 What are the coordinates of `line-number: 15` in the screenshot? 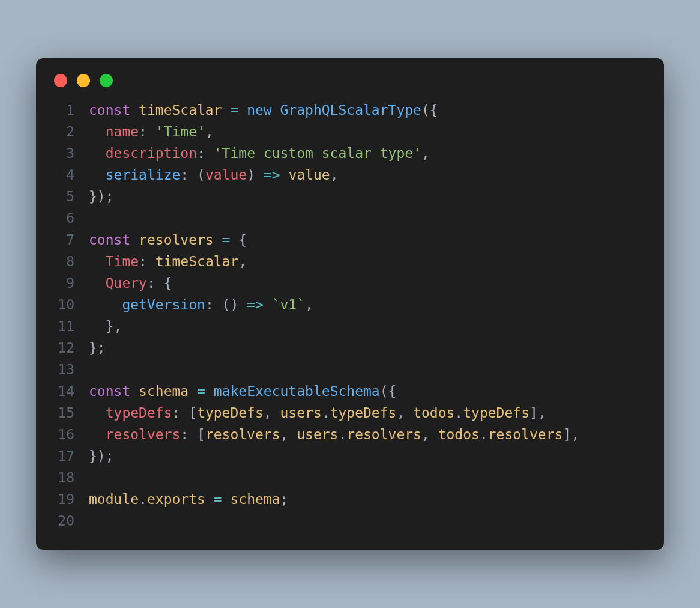 It's located at (71, 413).